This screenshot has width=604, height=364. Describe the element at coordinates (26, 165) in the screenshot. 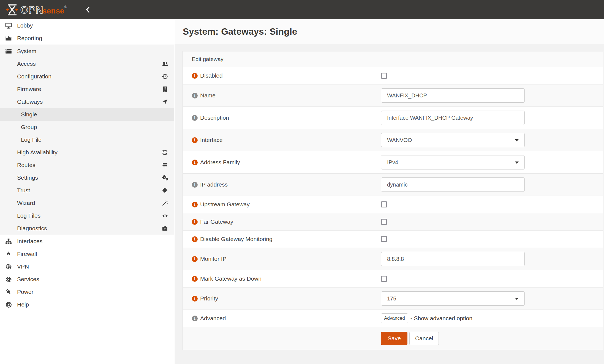

I see `sidebar-item-label: Routes` at that location.